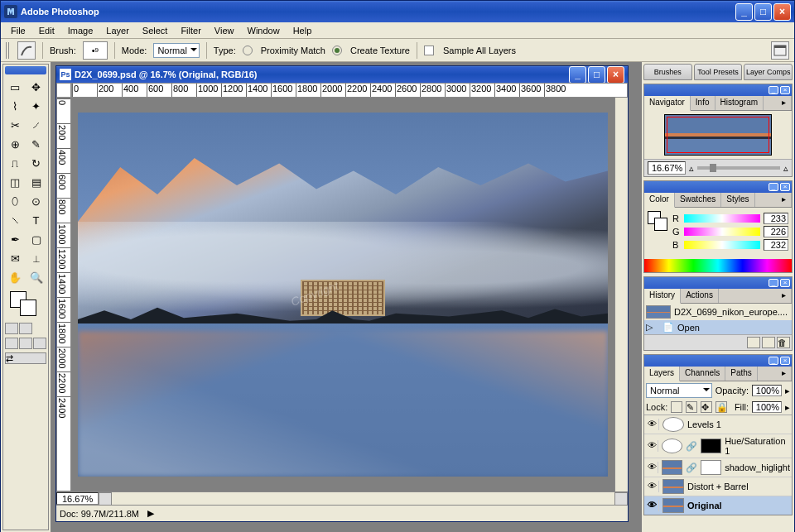 The width and height of the screenshot is (795, 532). What do you see at coordinates (190, 31) in the screenshot?
I see `menu-filter: Filter` at bounding box center [190, 31].